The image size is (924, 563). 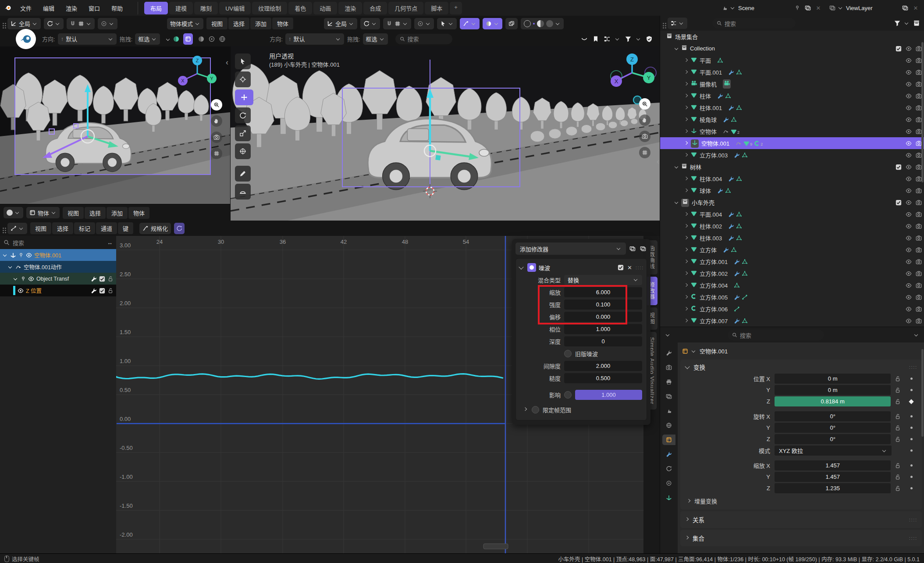 What do you see at coordinates (424, 39) in the screenshot?
I see `viewport-search-input: 搜索` at bounding box center [424, 39].